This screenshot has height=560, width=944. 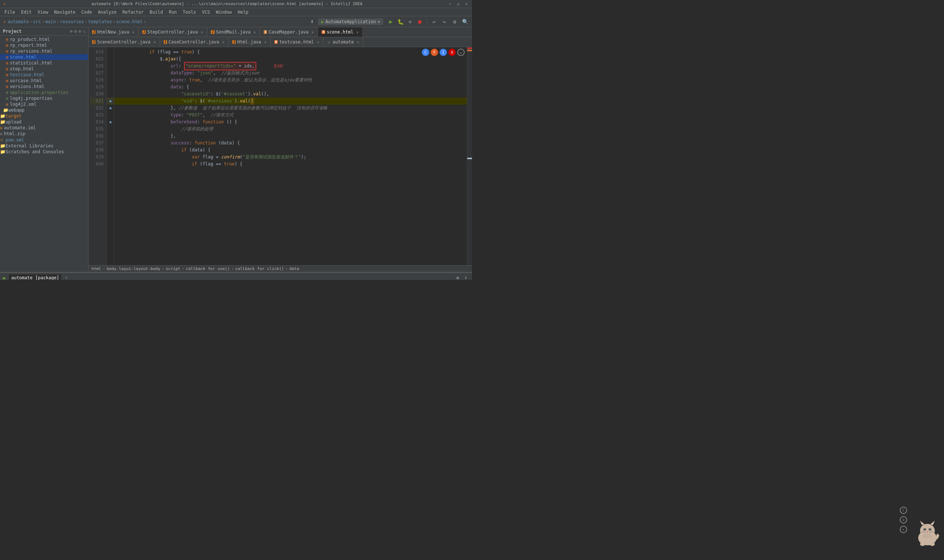 I want to click on toolbar-separator, so click(x=427, y=22).